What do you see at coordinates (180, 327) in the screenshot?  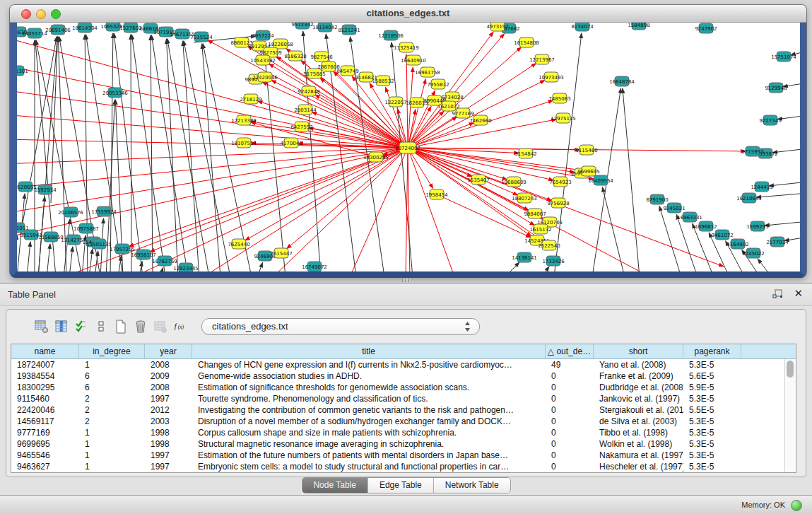 I see `function-builder-icon: f (x)` at bounding box center [180, 327].